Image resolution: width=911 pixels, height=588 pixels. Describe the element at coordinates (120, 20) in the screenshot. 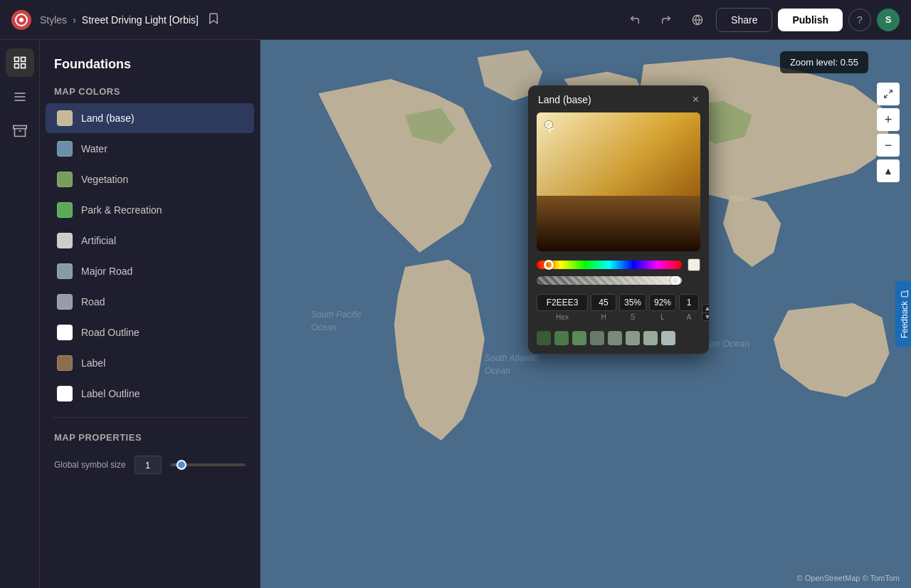

I see `breadcrumb: Styles › Street Driving Light [Orbis]` at that location.